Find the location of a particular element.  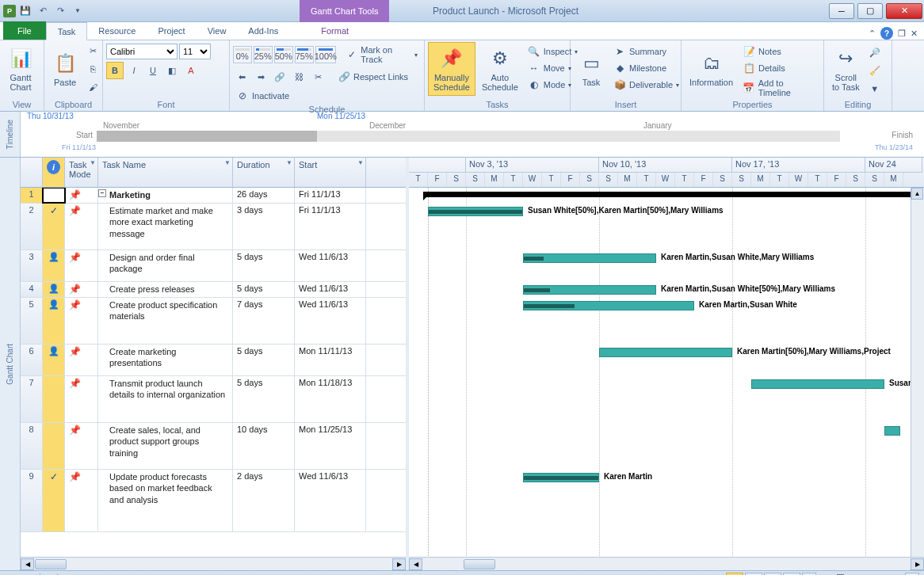

manually-schedule-button: 📌 Manually Schedule is located at coordinates (452, 69).